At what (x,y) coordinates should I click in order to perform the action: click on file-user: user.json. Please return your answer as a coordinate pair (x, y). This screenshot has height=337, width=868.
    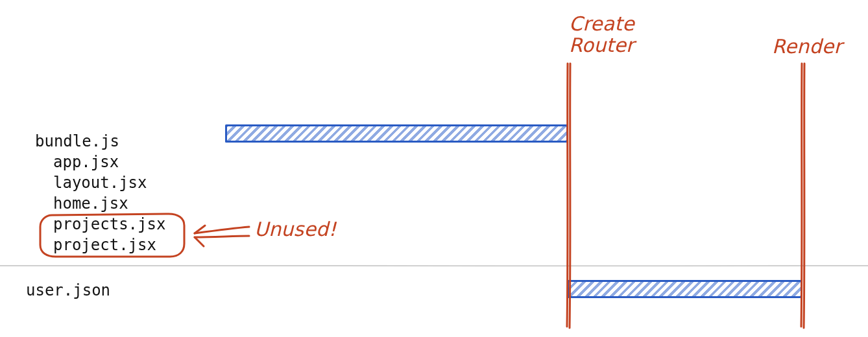
    Looking at the image, I should click on (68, 290).